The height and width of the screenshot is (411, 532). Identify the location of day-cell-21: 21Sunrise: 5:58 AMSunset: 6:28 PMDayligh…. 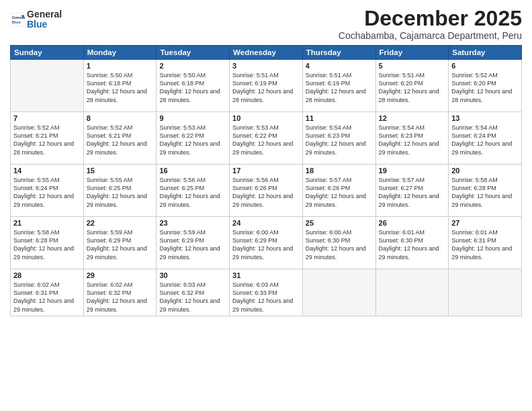
(47, 243).